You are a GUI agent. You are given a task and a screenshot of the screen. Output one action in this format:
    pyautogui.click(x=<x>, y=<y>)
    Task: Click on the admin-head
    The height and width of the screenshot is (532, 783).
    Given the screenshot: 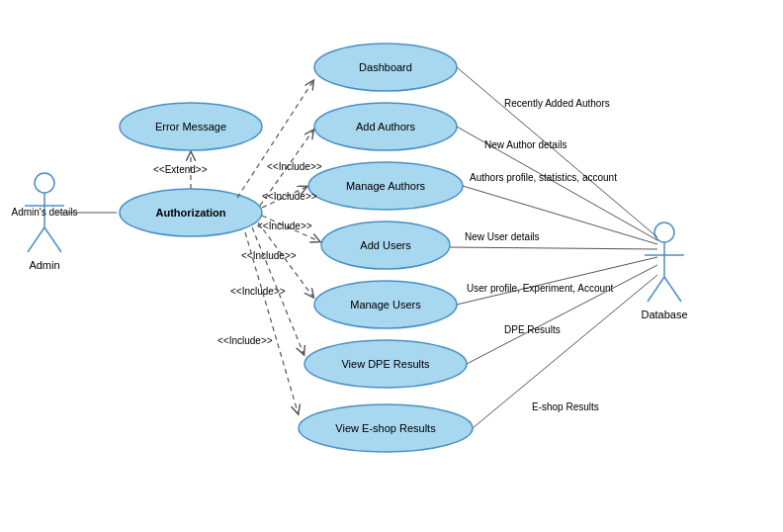 What is the action you would take?
    pyautogui.click(x=44, y=183)
    